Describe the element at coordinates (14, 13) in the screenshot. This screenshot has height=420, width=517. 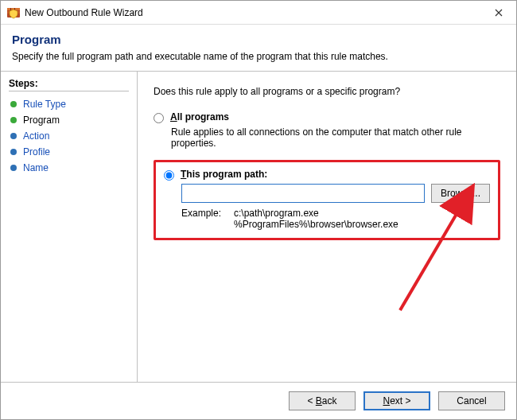
I see `firewall-icon` at that location.